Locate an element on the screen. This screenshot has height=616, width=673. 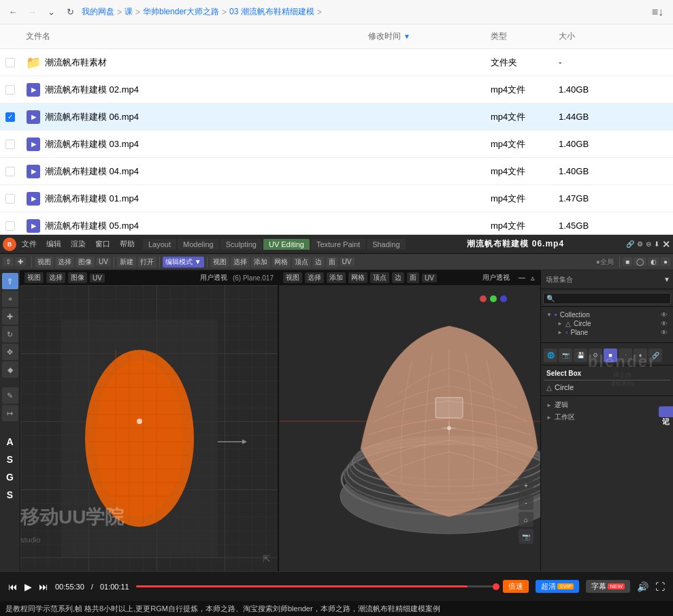
prop-active-icon: ■ is located at coordinates (610, 355).